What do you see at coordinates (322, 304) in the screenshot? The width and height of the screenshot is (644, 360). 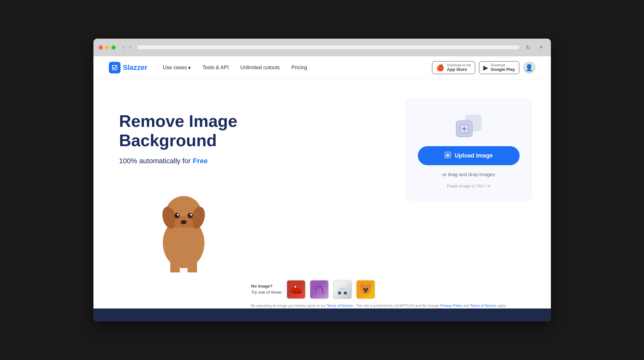 I see `terms-section: By uploading an image you hereby agree t…` at bounding box center [322, 304].